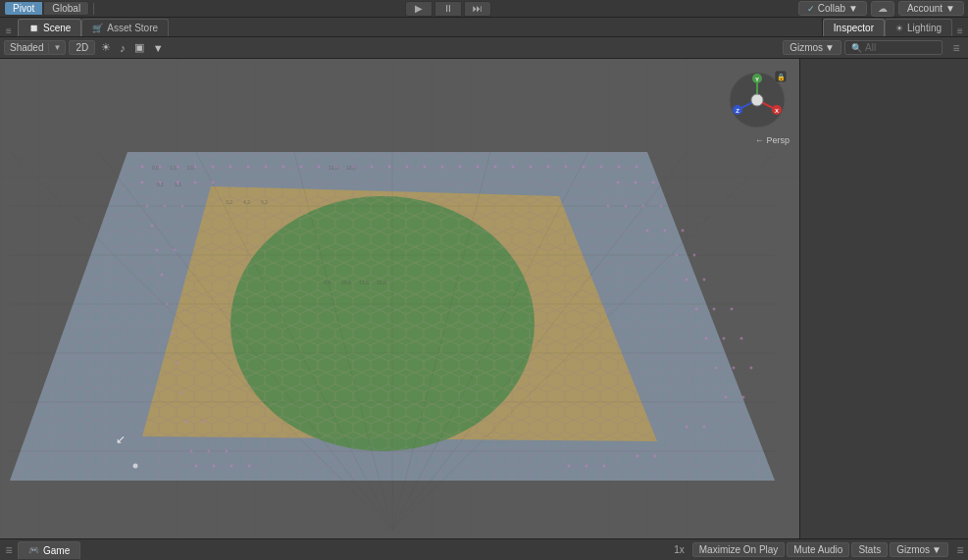 This screenshot has width=968, height=560. I want to click on maximize-on-play-button: Maximize On Play, so click(739, 549).